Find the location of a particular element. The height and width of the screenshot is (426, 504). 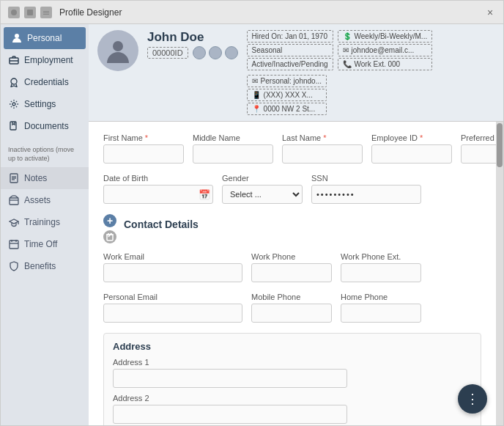

employee-id-field: Employee ID * is located at coordinates (412, 148).